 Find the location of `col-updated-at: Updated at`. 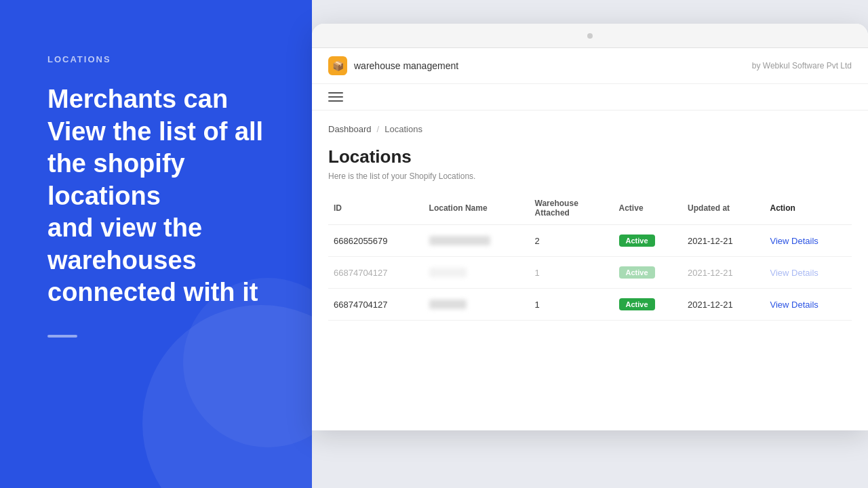

col-updated-at: Updated at is located at coordinates (723, 209).